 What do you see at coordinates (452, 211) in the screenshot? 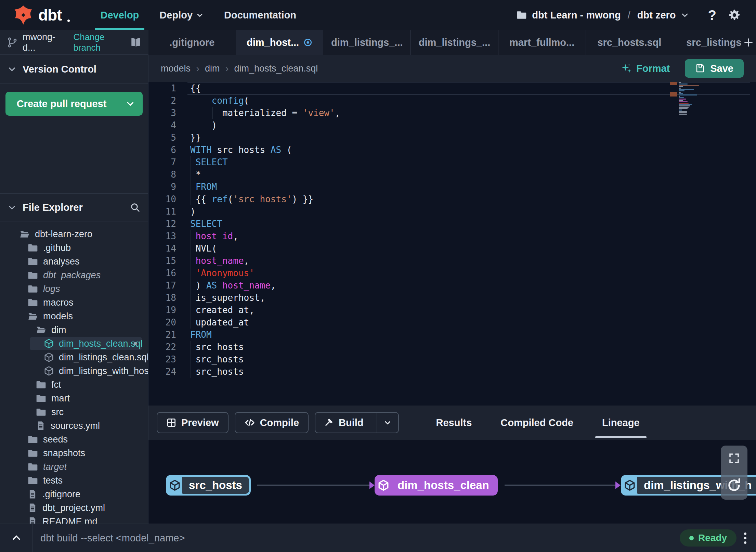
I see `code-line-11: 11)` at bounding box center [452, 211].